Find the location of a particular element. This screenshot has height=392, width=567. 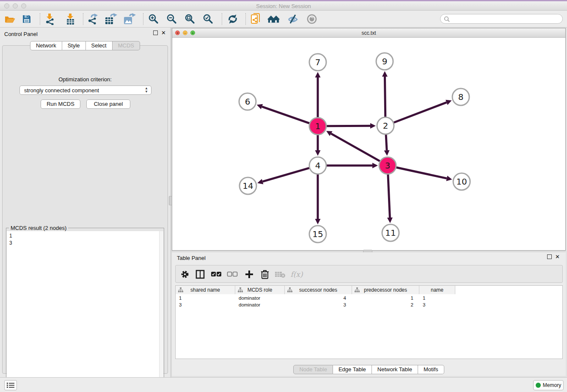

tab-network-table: Network Table is located at coordinates (395, 370).